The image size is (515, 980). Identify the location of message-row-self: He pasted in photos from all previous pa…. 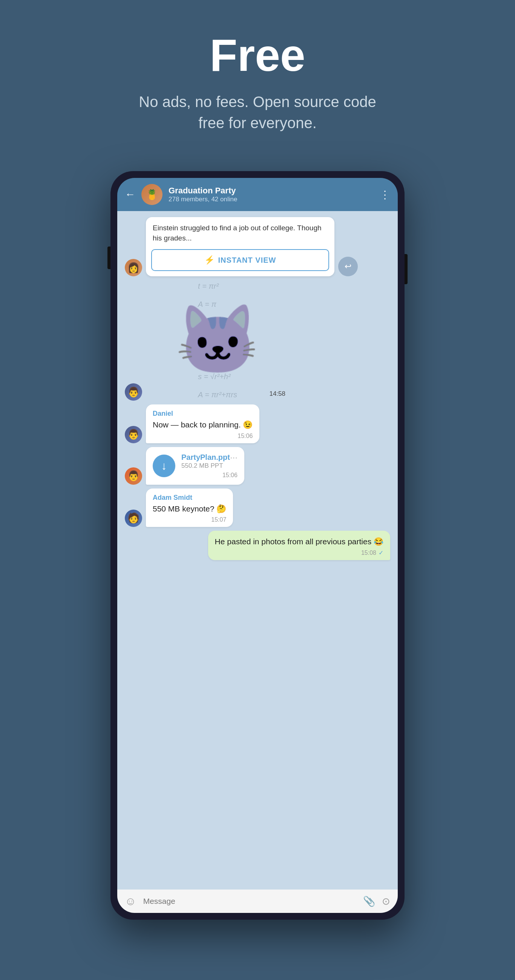
(257, 546).